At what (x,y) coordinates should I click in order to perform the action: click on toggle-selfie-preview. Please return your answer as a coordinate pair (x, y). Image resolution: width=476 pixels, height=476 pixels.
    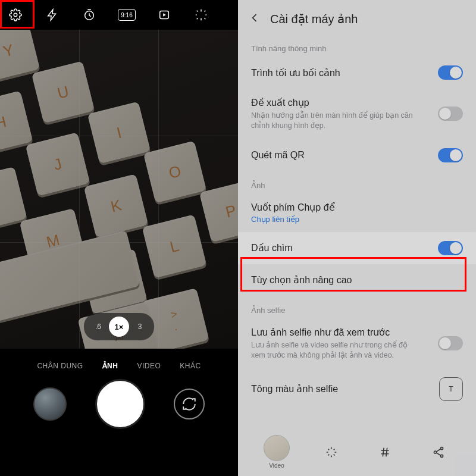
    Looking at the image, I should click on (450, 343).